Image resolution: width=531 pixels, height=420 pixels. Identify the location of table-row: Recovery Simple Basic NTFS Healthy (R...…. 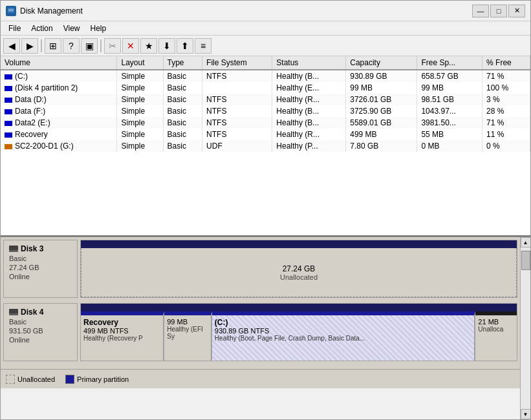
(265, 134).